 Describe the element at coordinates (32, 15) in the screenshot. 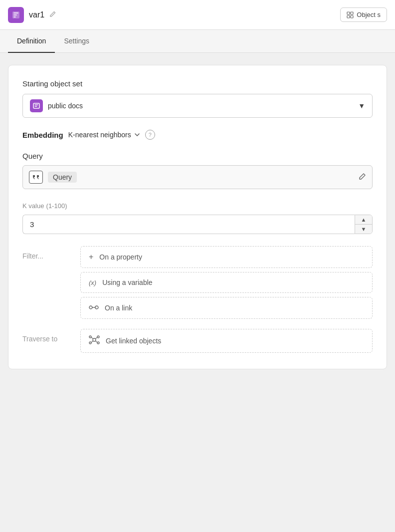

I see `header-left: var1` at that location.